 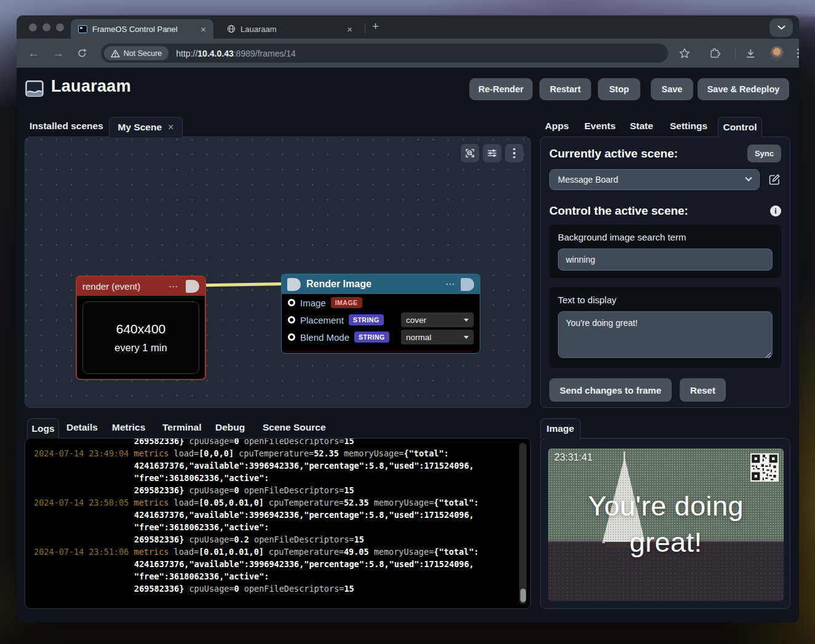 What do you see at coordinates (60, 27) in the screenshot?
I see `maximize-window-icon` at bounding box center [60, 27].